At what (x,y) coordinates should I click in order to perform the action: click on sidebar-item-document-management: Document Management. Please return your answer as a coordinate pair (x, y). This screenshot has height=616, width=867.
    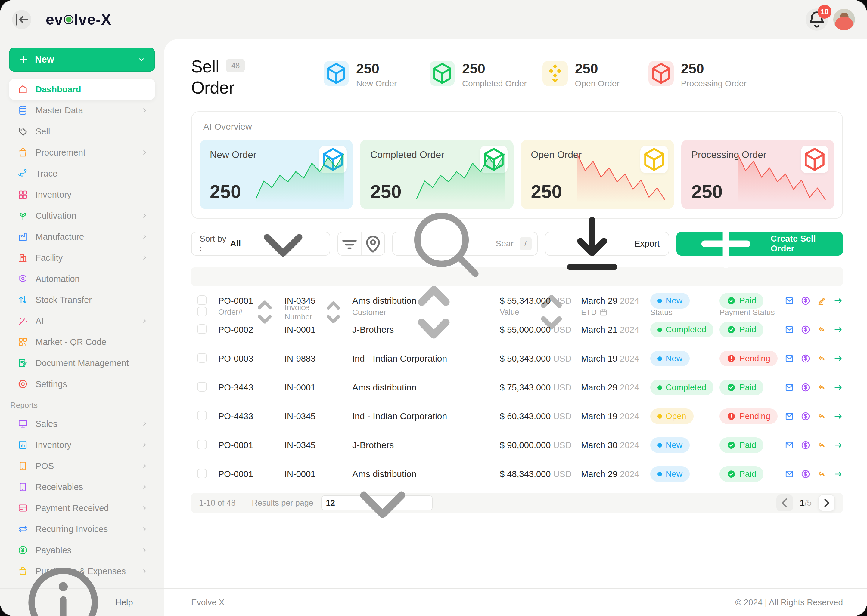
    Looking at the image, I should click on (82, 363).